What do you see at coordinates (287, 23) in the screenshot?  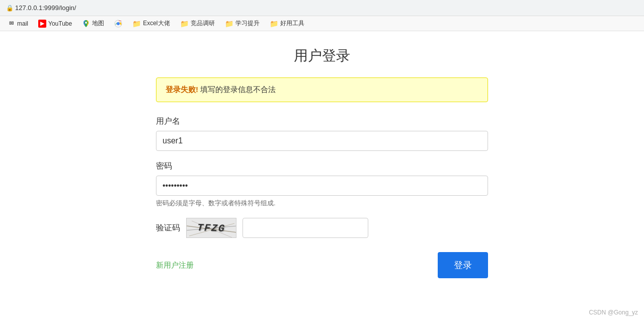 I see `bookmark-tools: 📁 好用工具` at bounding box center [287, 23].